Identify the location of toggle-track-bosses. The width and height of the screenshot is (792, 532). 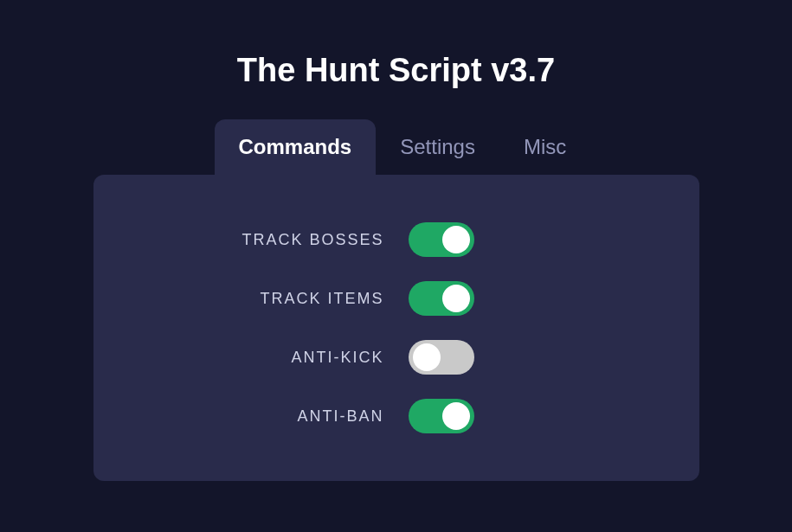
(441, 240).